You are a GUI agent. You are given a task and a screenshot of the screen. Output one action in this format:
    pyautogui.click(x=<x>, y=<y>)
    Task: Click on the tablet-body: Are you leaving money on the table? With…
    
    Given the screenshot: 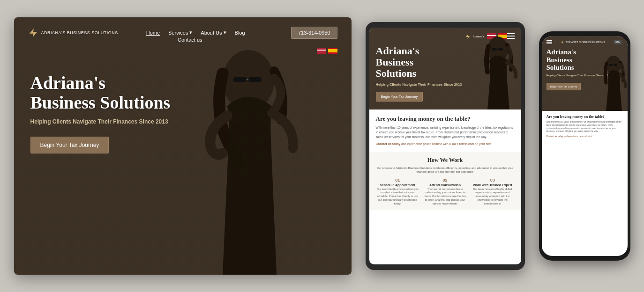 What is the action you would take?
    pyautogui.click(x=445, y=131)
    